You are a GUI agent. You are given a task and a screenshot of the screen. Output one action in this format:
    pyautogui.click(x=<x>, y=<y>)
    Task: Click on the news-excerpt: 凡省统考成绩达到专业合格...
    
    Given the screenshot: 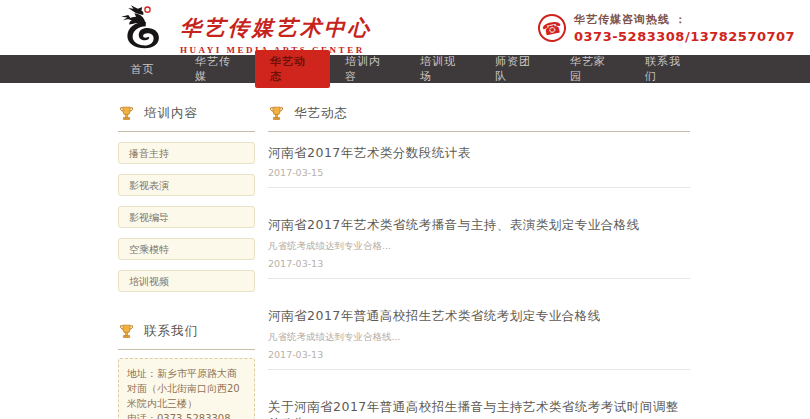 What is the action you would take?
    pyautogui.click(x=479, y=246)
    